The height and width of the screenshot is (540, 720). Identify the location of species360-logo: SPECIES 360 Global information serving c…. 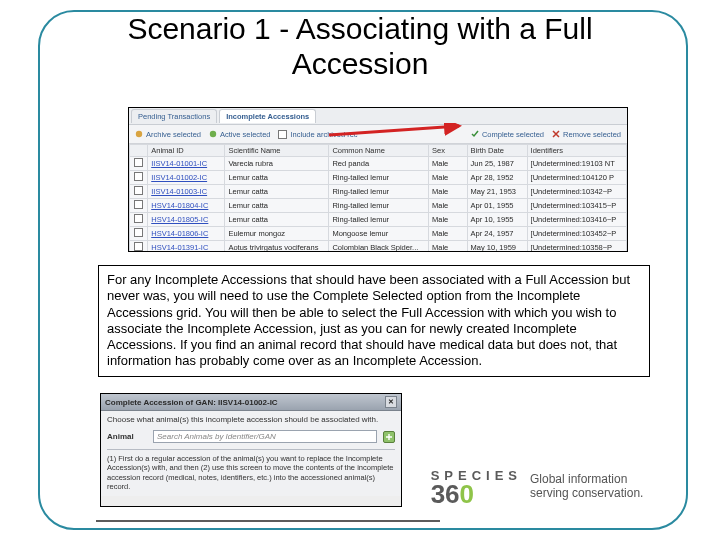
(546, 487).